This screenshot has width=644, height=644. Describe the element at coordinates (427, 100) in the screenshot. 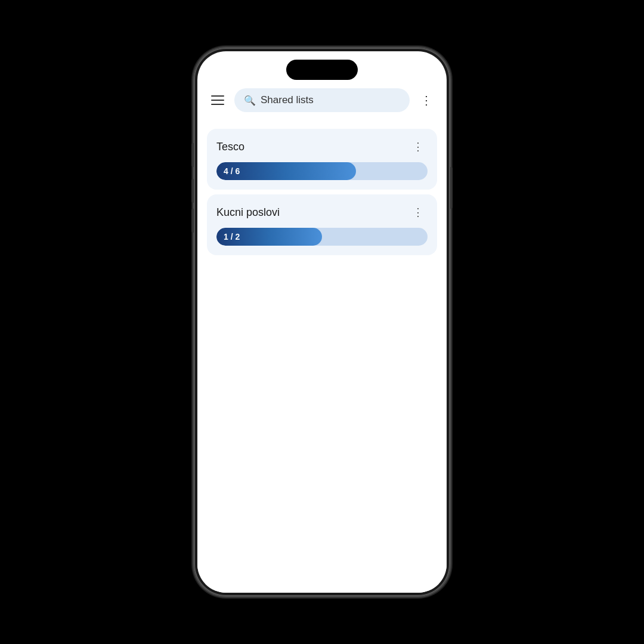

I see `more-vert-icon: ⋮` at that location.